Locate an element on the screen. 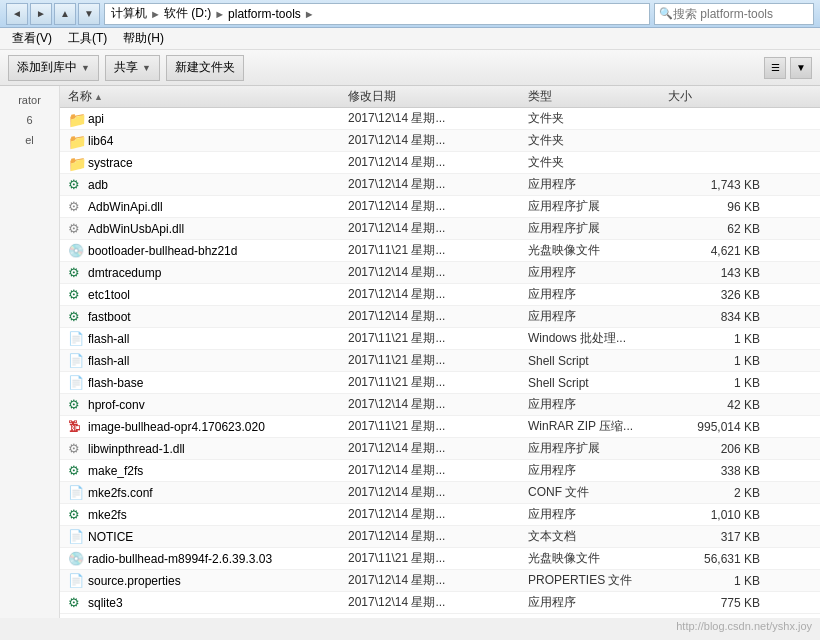 The image size is (820, 640). table-row: ⚙ libwinpthread-1.dll 2017\12\14 星期... 应… is located at coordinates (440, 449).